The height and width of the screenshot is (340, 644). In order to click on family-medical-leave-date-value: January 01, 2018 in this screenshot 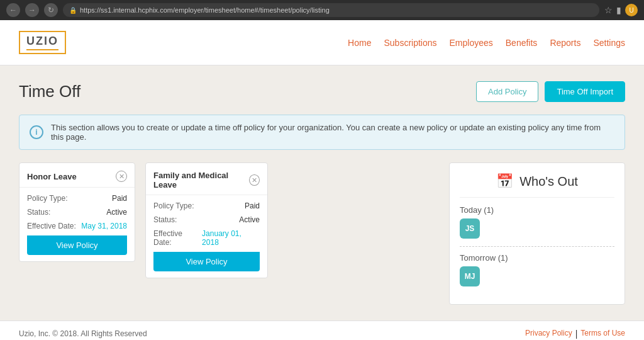, I will do `click(231, 238)`.